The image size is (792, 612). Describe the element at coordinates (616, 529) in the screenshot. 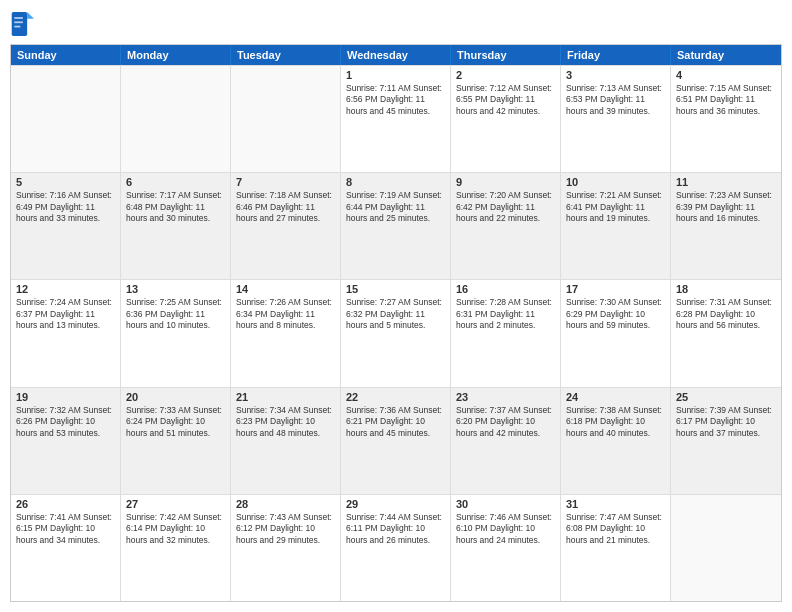

I see `day-info: Sunrise: 7:47 AM Sunset: 6:08 PM Dayligh…` at that location.